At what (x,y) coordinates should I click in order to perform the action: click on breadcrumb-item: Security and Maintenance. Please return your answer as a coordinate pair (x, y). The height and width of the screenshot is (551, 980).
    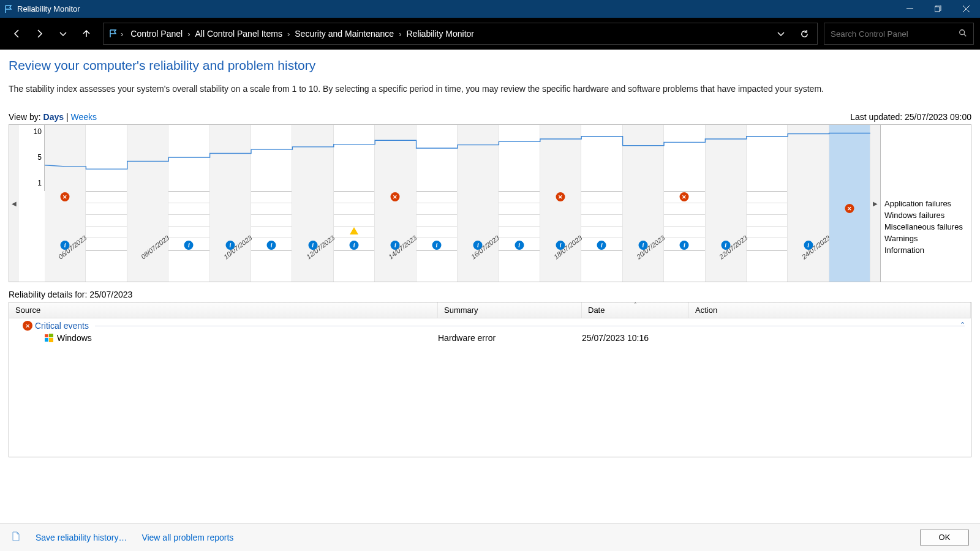
    Looking at the image, I should click on (344, 34).